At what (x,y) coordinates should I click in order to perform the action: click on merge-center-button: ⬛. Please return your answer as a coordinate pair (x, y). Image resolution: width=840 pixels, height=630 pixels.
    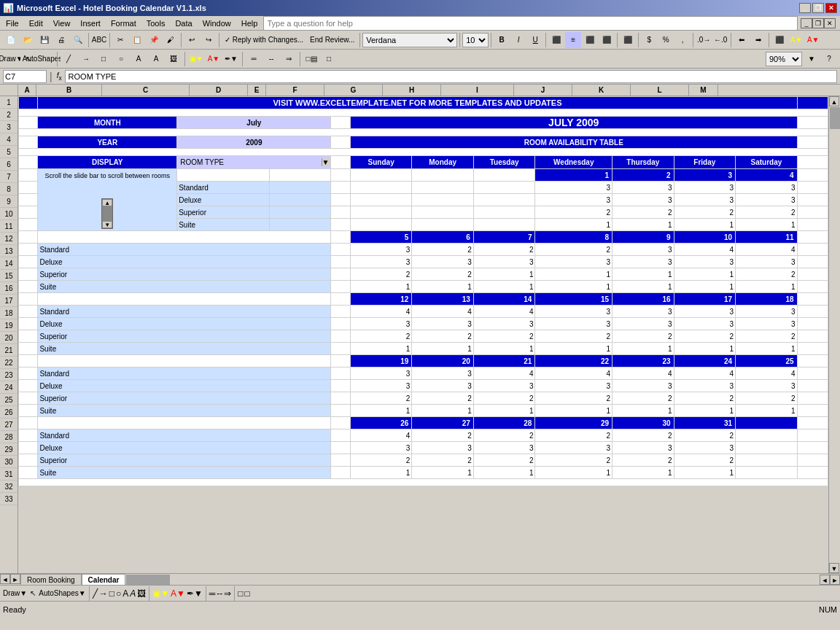
    Looking at the image, I should click on (628, 40).